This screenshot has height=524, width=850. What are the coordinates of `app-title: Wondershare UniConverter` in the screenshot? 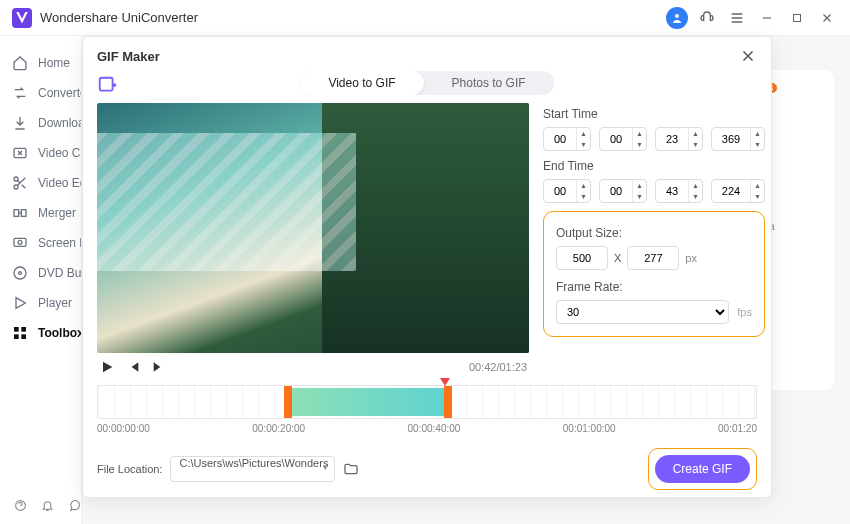 It's located at (119, 18).